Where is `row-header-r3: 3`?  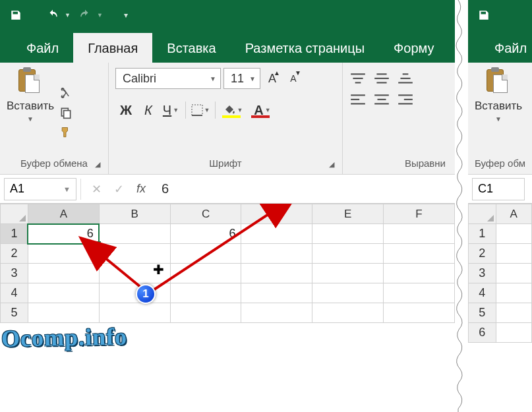 row-header-r3: 3 is located at coordinates (483, 274).